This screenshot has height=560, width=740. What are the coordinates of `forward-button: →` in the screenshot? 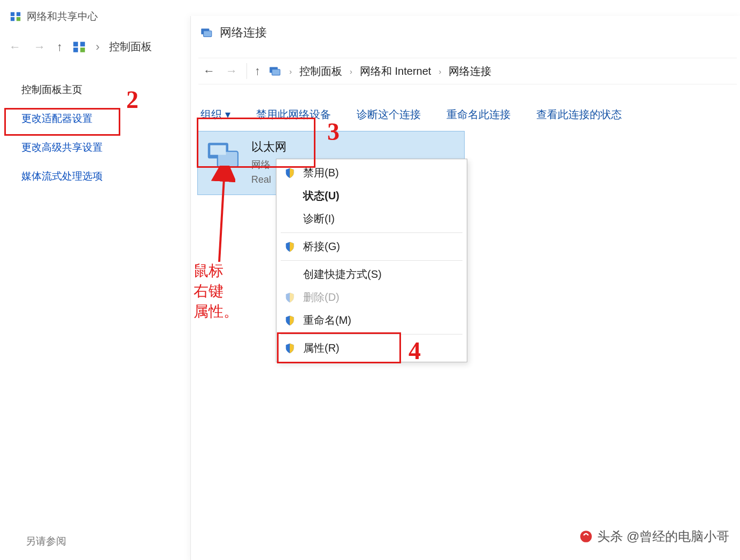 It's located at (40, 47).